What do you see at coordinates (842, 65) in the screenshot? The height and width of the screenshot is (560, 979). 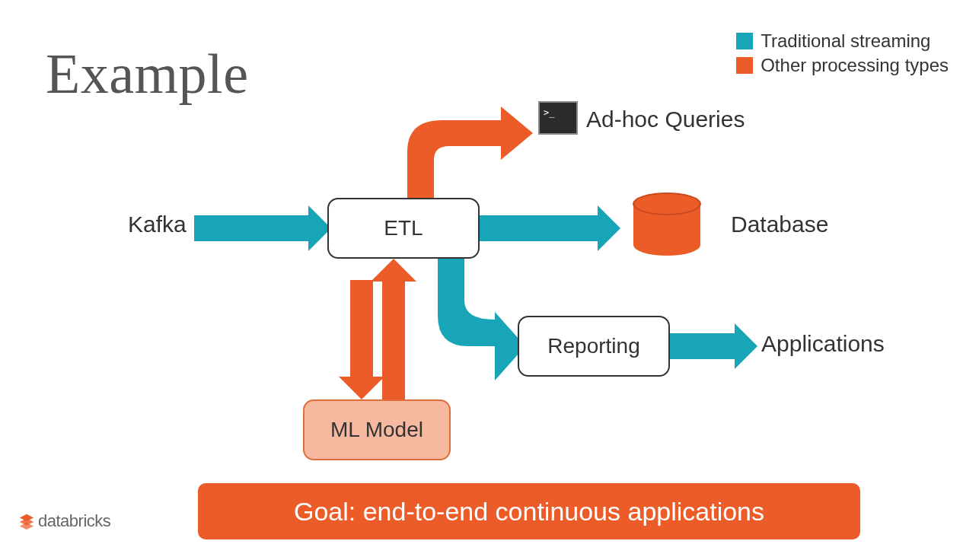 I see `legend-item-other: Other processing types` at bounding box center [842, 65].